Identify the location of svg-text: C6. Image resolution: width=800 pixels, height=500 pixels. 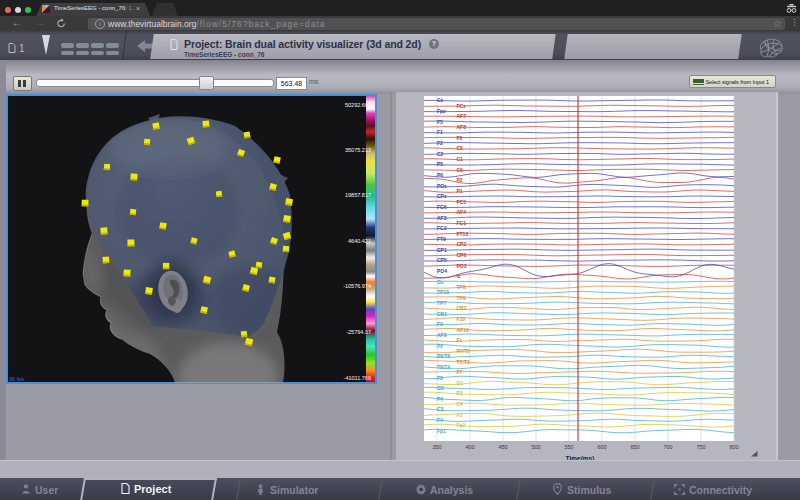
(460, 170).